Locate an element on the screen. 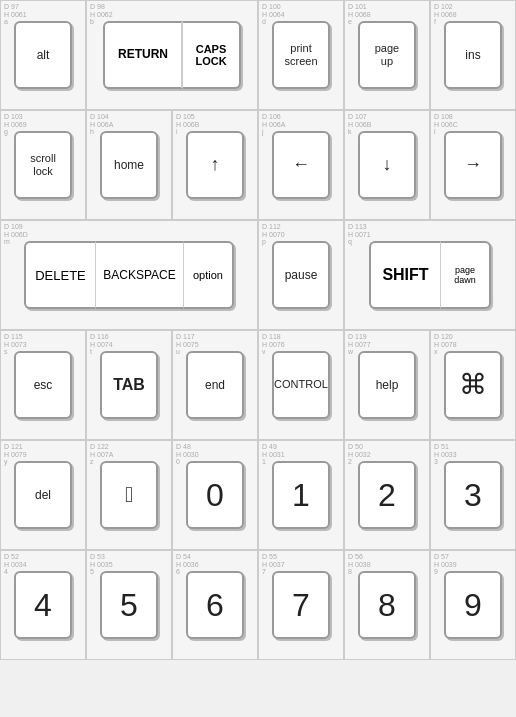  alt-key: alt is located at coordinates (43, 55).